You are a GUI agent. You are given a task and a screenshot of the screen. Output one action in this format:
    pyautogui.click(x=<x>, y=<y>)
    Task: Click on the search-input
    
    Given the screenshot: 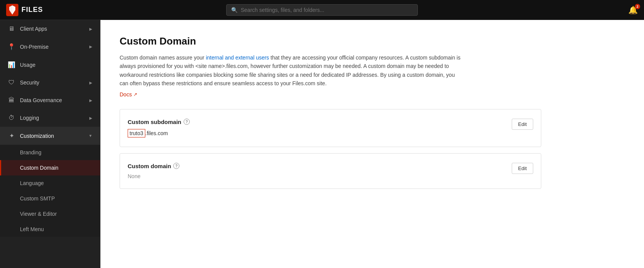 What is the action you would take?
    pyautogui.click(x=327, y=10)
    